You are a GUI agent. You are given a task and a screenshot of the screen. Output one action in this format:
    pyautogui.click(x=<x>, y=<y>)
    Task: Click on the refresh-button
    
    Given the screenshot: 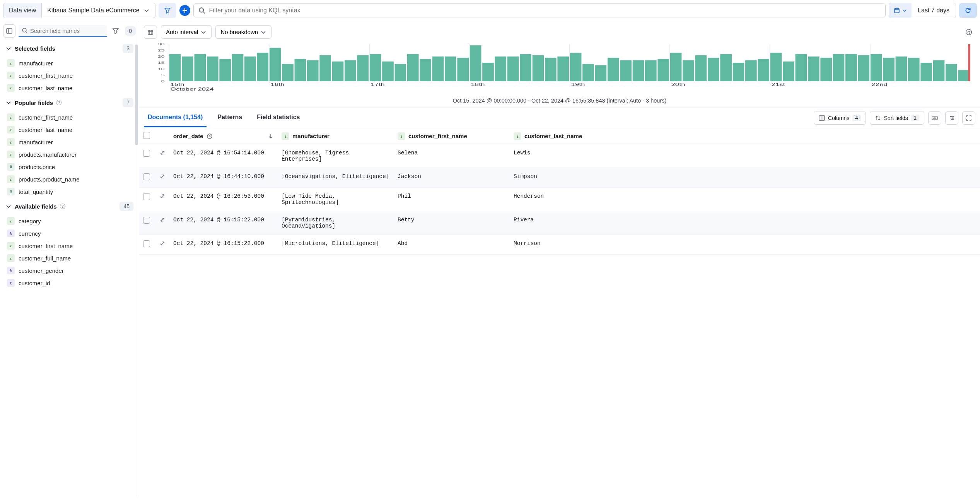 What is the action you would take?
    pyautogui.click(x=968, y=10)
    